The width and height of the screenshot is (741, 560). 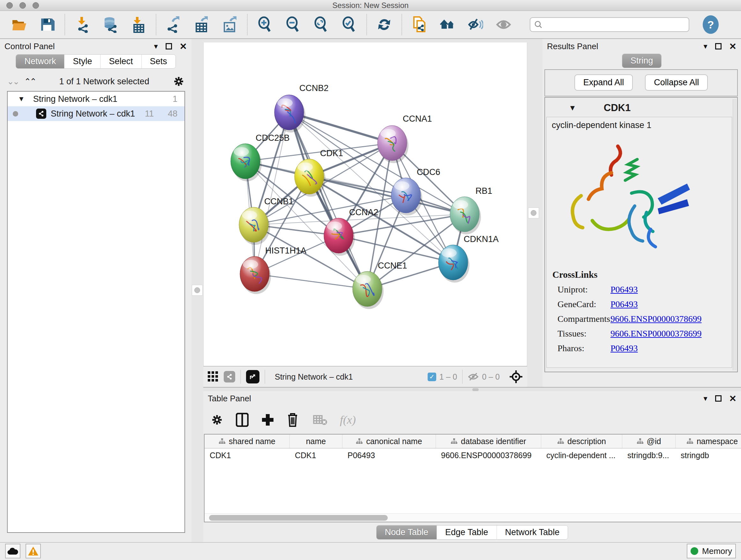 What do you see at coordinates (389, 455) in the screenshot?
I see `table-cell: P06493` at bounding box center [389, 455].